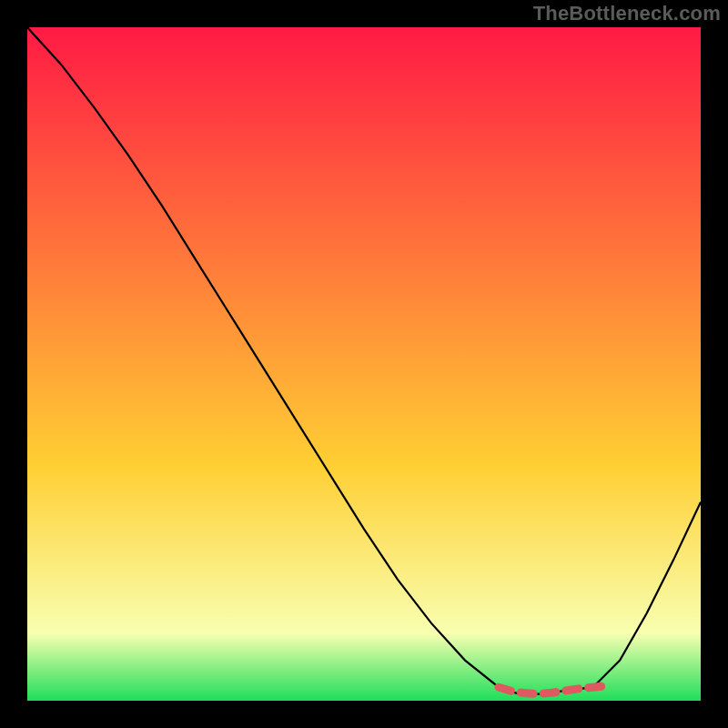 The width and height of the screenshot is (728, 728). Describe the element at coordinates (627, 14) in the screenshot. I see `watermark-text: TheBottleneck.com` at that location.